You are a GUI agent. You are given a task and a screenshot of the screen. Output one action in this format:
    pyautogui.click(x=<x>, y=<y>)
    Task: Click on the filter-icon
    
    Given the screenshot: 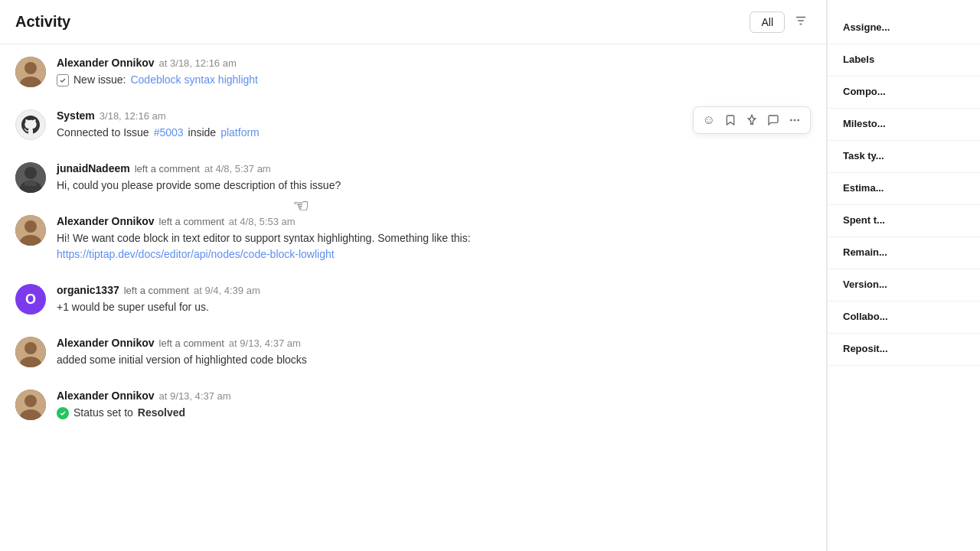 What is the action you would take?
    pyautogui.click(x=801, y=21)
    